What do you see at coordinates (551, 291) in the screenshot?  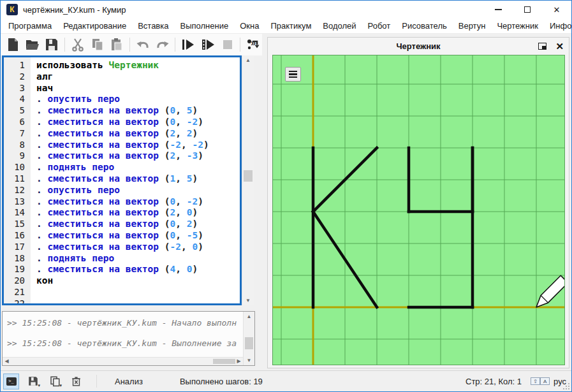 I see `pen-icon` at bounding box center [551, 291].